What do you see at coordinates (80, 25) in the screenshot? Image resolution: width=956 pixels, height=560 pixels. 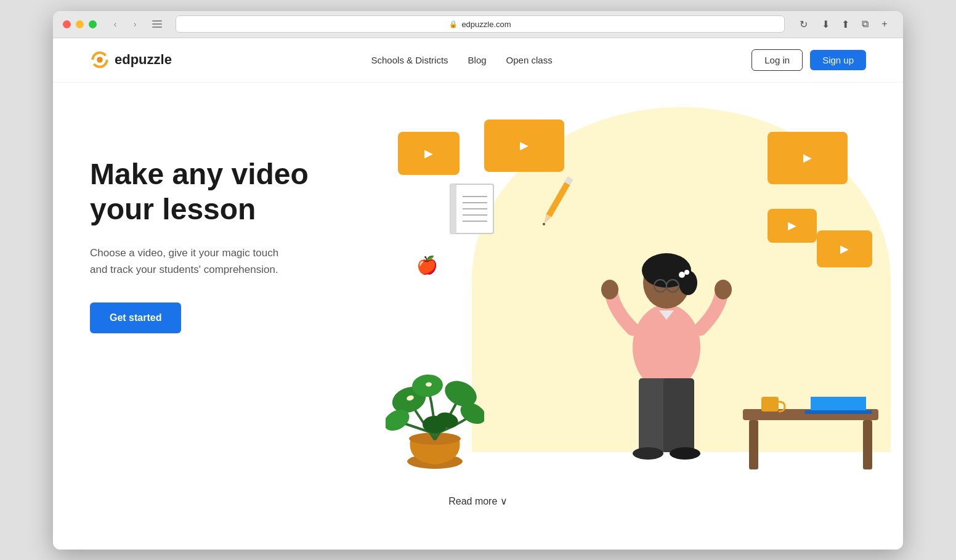 I see `minimize-button` at bounding box center [80, 25].